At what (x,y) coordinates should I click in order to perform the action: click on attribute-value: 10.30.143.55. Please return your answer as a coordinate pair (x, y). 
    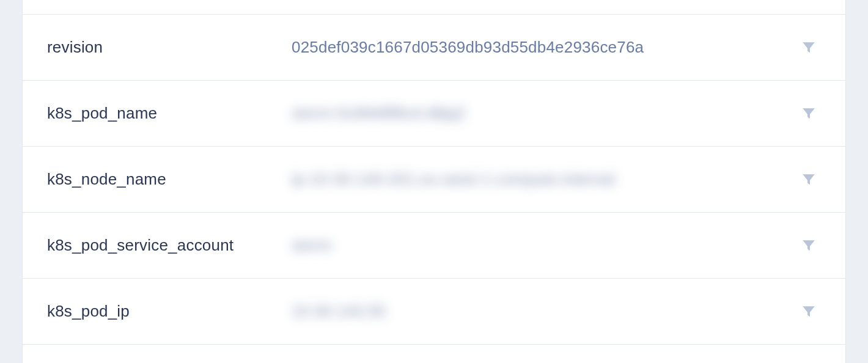
    Looking at the image, I should click on (544, 312).